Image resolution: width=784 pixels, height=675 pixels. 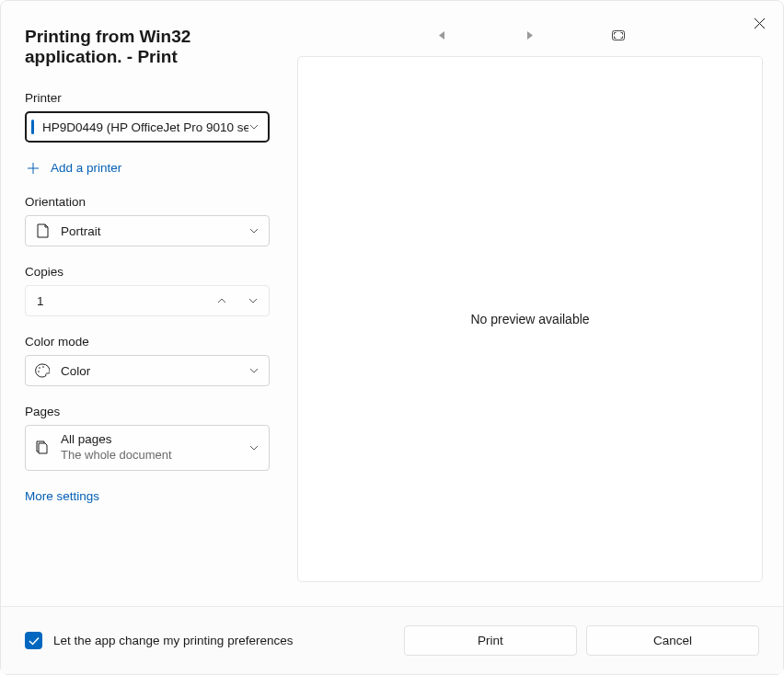 What do you see at coordinates (490, 640) in the screenshot?
I see `print-button: Print` at bounding box center [490, 640].